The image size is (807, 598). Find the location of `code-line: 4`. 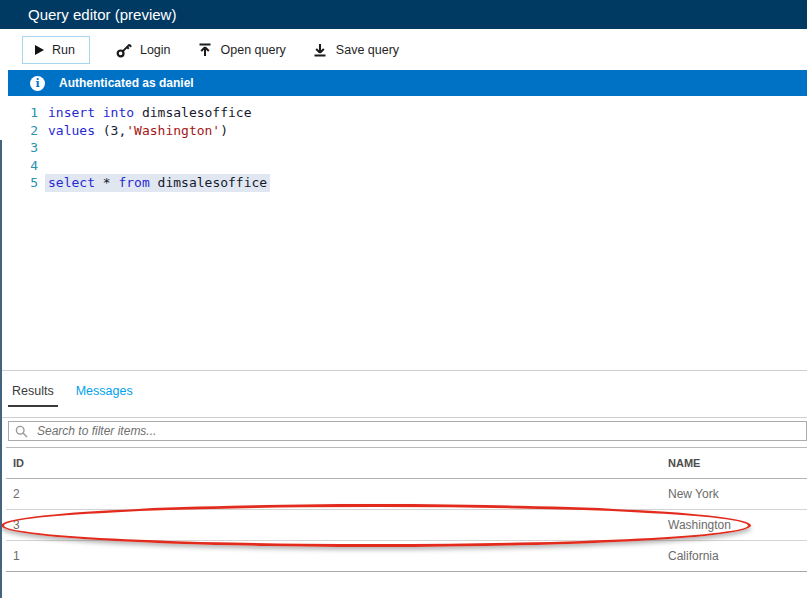

code-line: 4 is located at coordinates (404, 166).